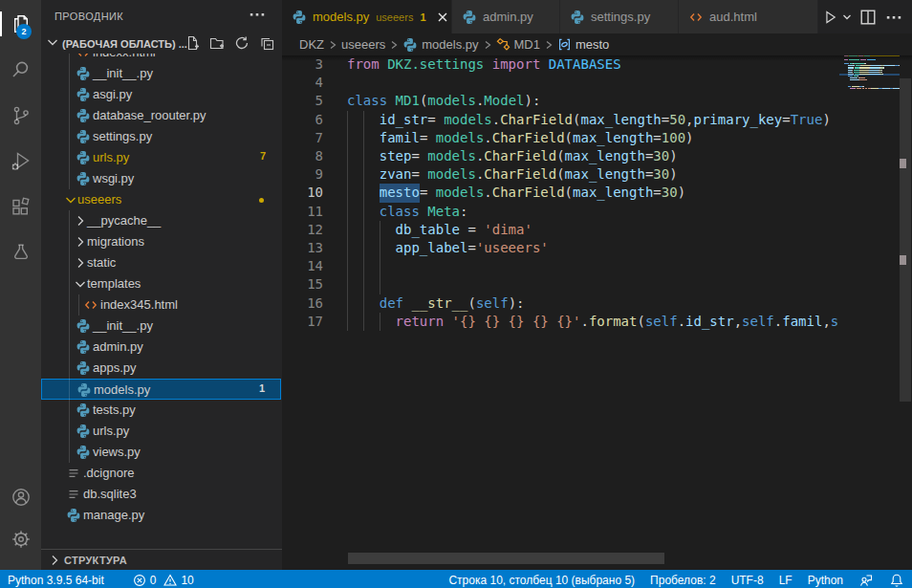 Image resolution: width=912 pixels, height=588 pixels. What do you see at coordinates (257, 16) in the screenshot?
I see `more-actions-icon` at bounding box center [257, 16].